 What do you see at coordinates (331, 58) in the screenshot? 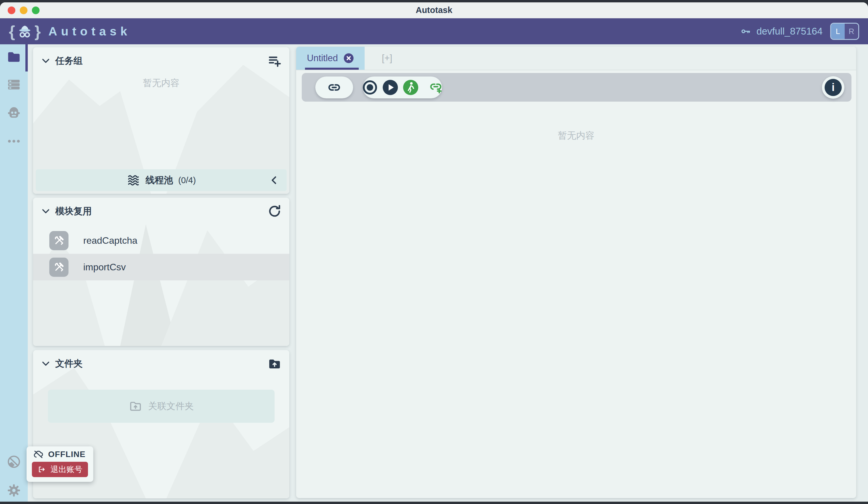
I see `tab-untitled: Untitled` at bounding box center [331, 58].